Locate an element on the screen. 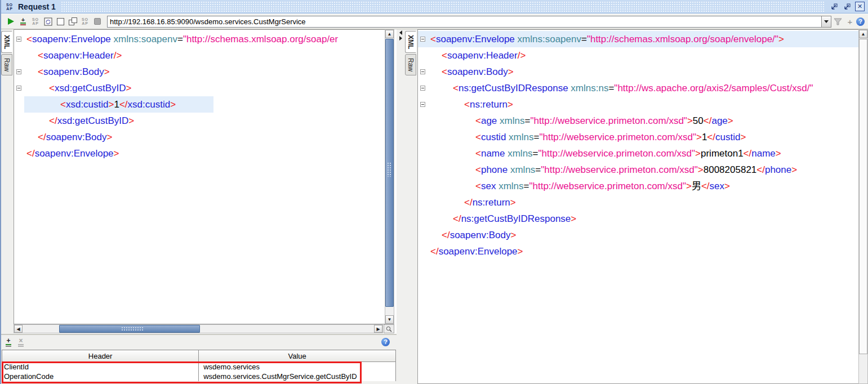 The height and width of the screenshot is (384, 868). xml-line: <sex xmlns="http://webservice.primeton.c… is located at coordinates (638, 186).